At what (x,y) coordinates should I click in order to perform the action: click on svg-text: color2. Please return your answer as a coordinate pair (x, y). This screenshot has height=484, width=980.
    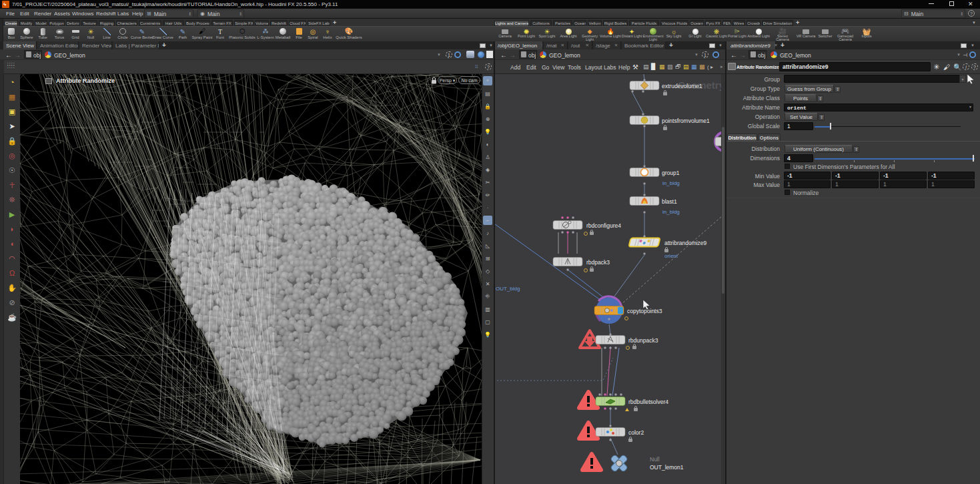
    Looking at the image, I should click on (636, 433).